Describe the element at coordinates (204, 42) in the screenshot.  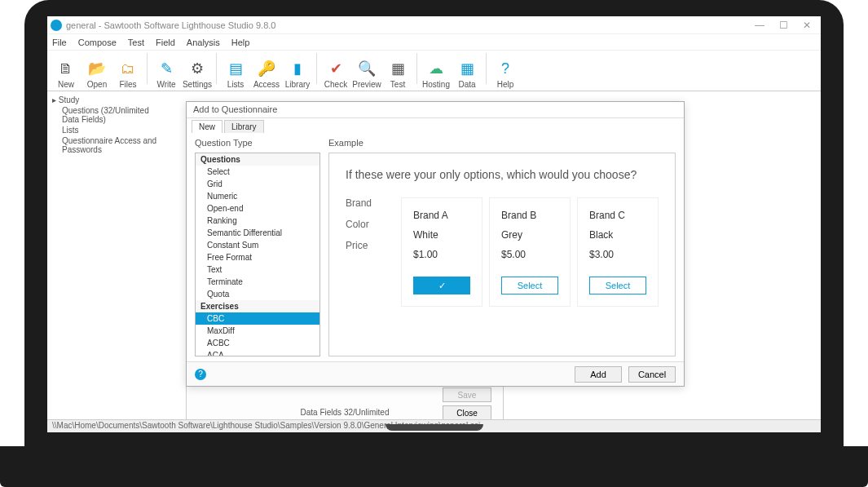
I see `menu-analysis: Analysis` at that location.